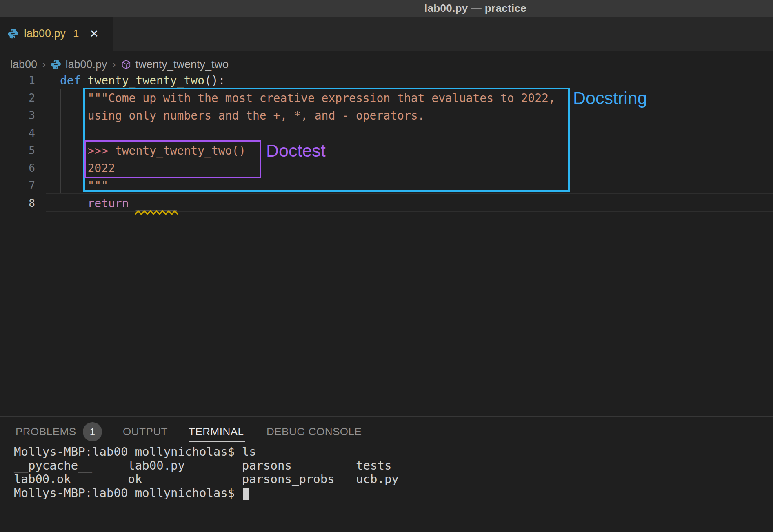 This screenshot has width=773, height=532. I want to click on line-number: 7, so click(18, 186).